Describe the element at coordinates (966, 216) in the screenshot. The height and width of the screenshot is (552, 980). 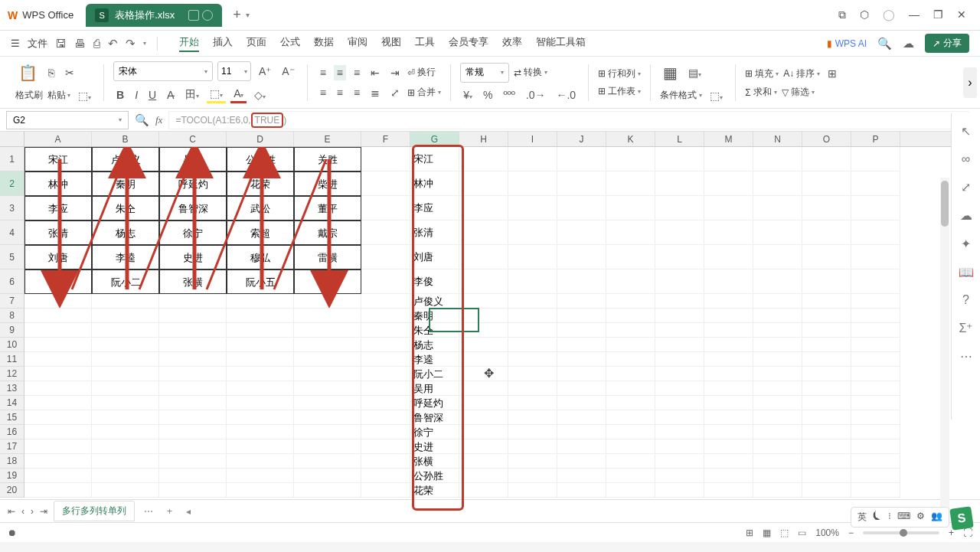
I see `cloud-sync-icon: ☁` at that location.